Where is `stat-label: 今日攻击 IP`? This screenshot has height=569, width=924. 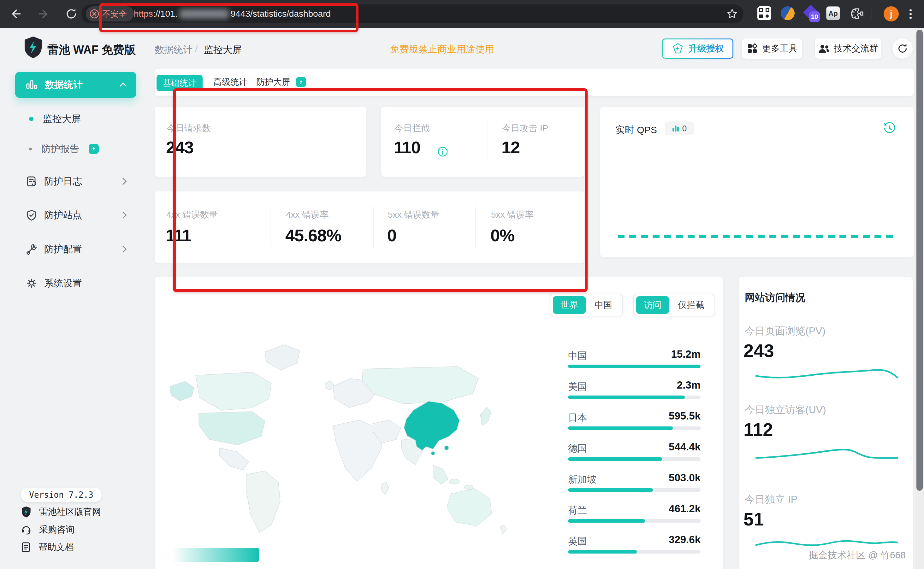
stat-label: 今日攻击 IP is located at coordinates (525, 128).